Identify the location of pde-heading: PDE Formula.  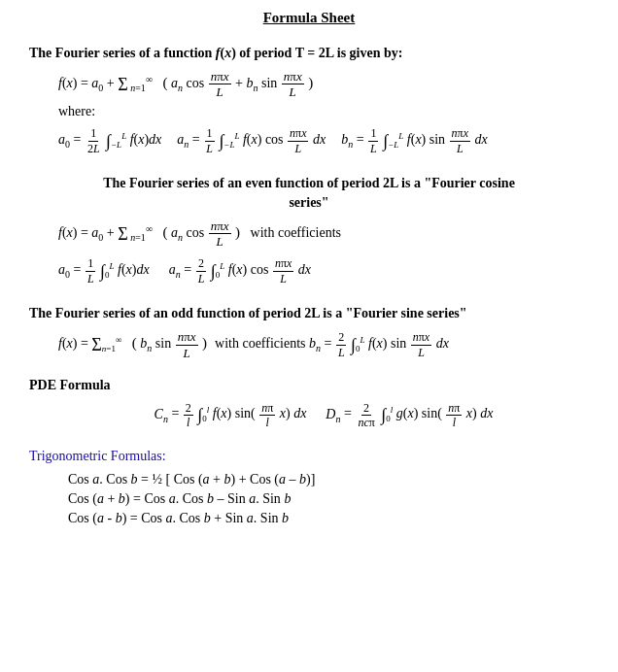
(309, 386).